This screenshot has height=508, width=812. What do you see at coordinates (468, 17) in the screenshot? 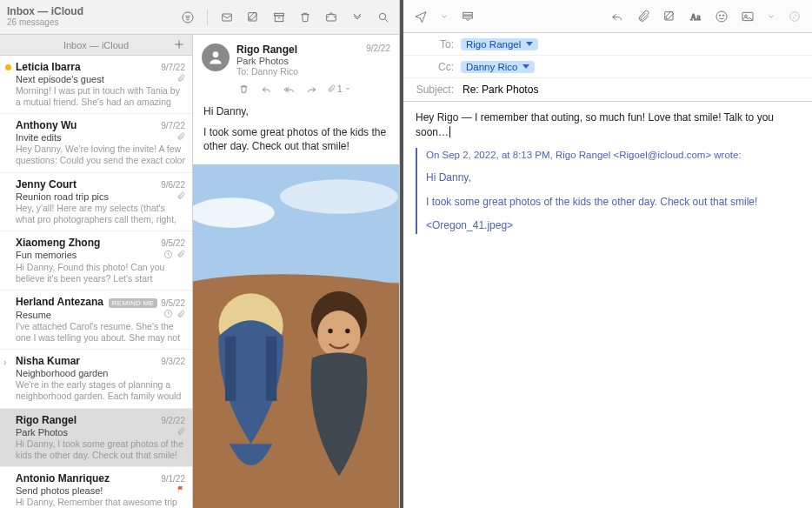
I see `header-fields-icon` at bounding box center [468, 17].